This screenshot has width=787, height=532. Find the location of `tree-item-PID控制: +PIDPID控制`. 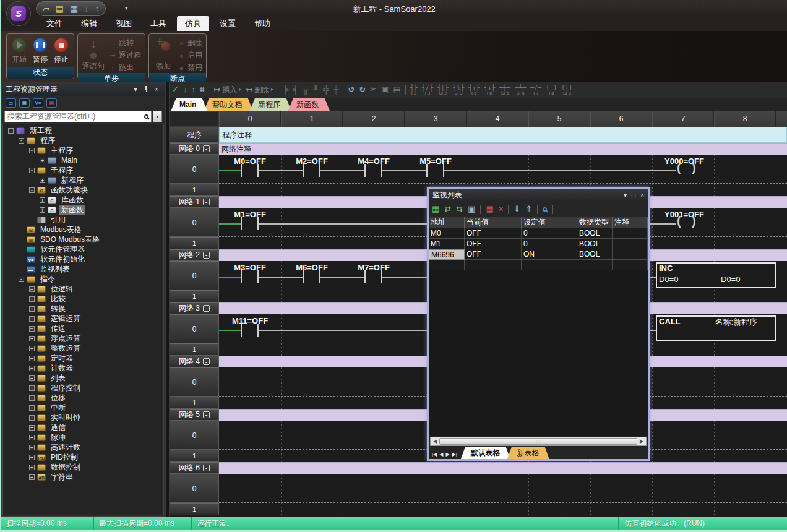

tree-item-PID控制: +PIDPID控制 is located at coordinates (83, 457).